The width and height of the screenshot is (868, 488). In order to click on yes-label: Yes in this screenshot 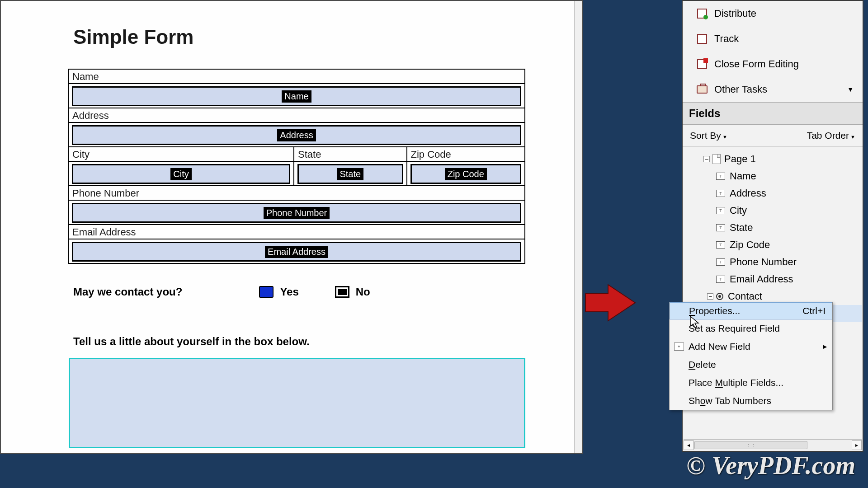, I will do `click(289, 292)`.